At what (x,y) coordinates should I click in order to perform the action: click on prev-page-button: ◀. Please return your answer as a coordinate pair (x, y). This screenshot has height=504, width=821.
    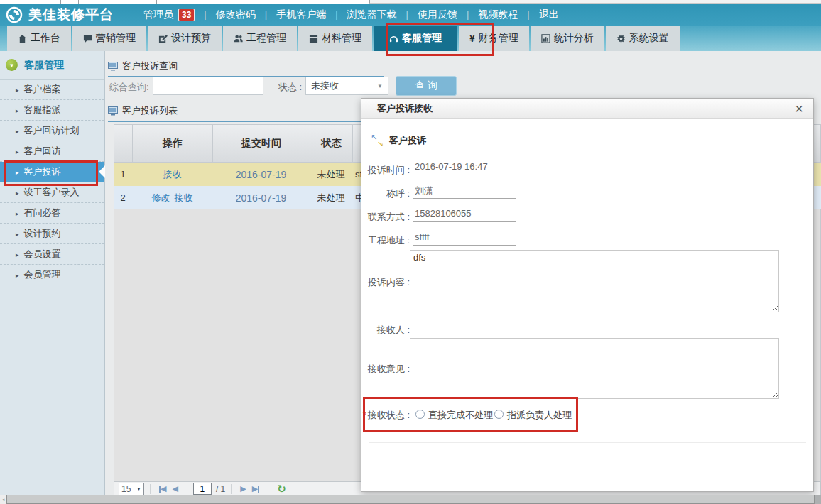
    Looking at the image, I should click on (175, 488).